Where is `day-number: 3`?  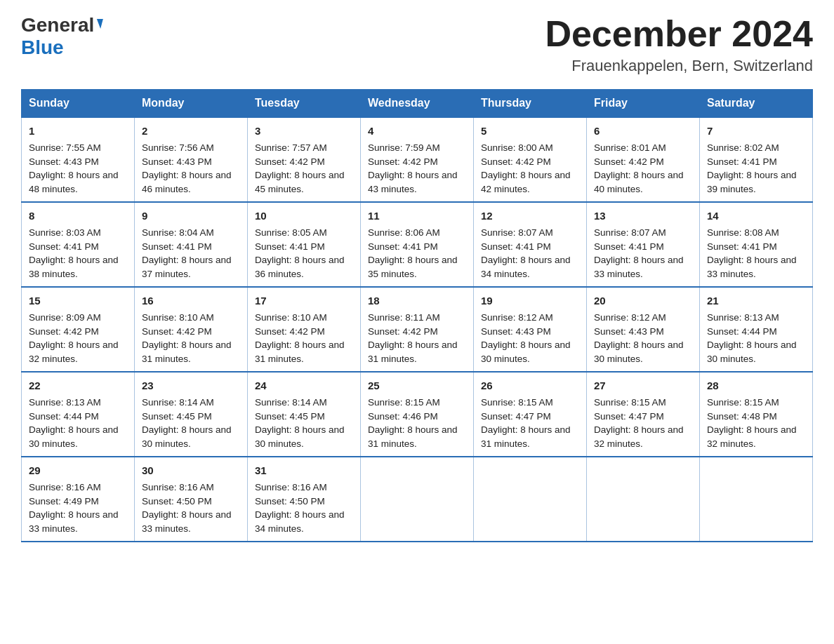 day-number: 3 is located at coordinates (304, 131).